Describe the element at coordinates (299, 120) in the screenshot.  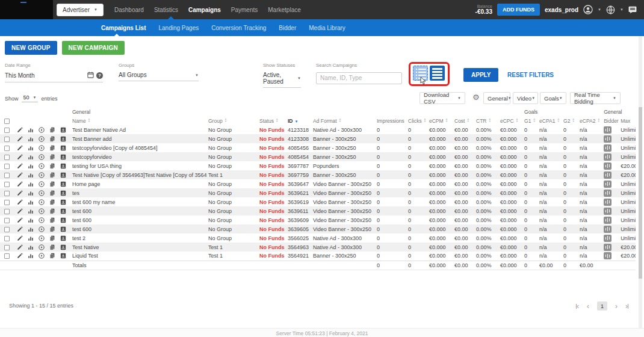
I see `col-id: ID▼` at that location.